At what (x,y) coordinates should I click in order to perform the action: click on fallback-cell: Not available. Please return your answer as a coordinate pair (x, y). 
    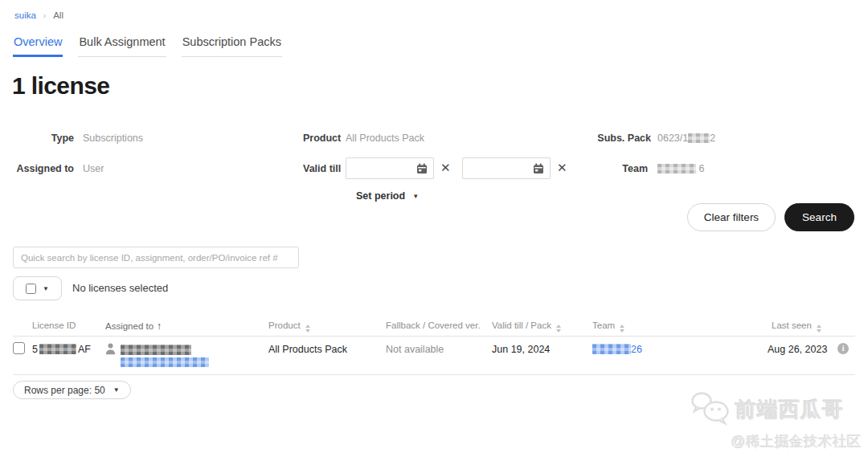
    Looking at the image, I should click on (415, 349).